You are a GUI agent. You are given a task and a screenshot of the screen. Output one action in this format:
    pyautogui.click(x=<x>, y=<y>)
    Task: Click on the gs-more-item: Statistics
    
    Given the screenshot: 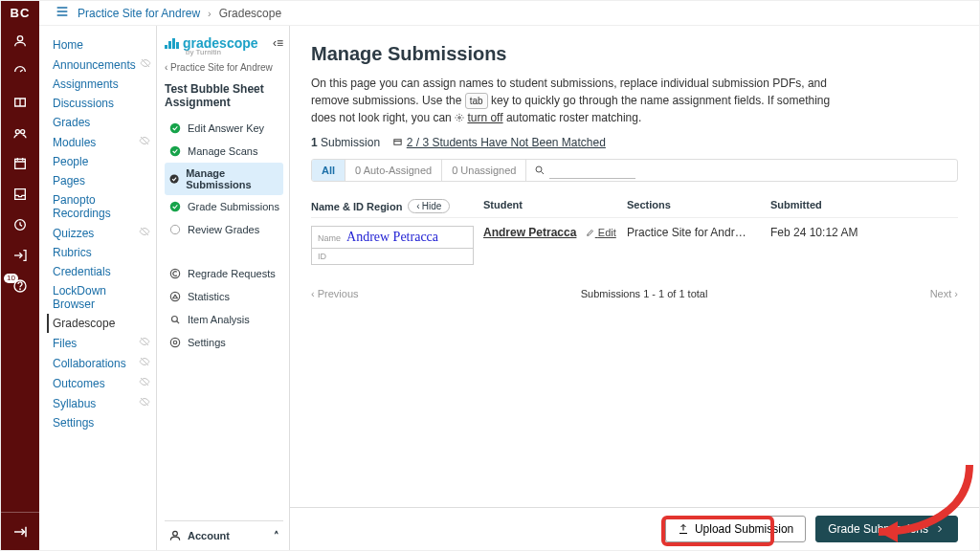 What is the action you would take?
    pyautogui.click(x=224, y=297)
    